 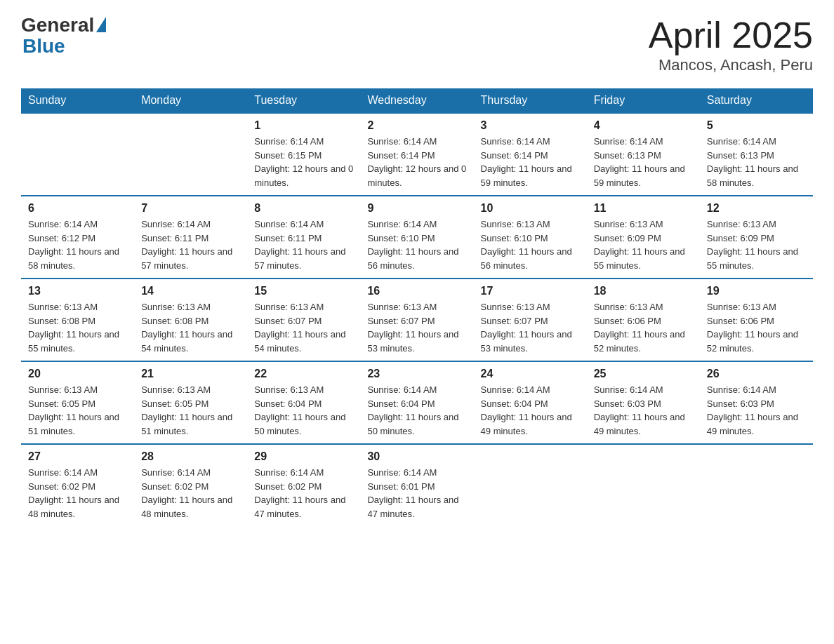 I want to click on calendar-cell: 23Sunrise: 6:14 AMSunset: 6:04 PMDayligh…, so click(x=417, y=403).